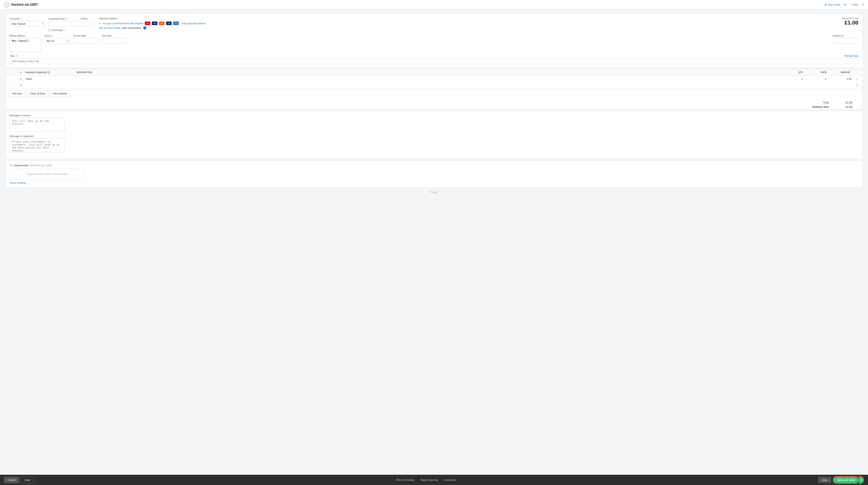 The image size is (868, 485). Describe the element at coordinates (28, 24) in the screenshot. I see `customer-select: Max Tapsall` at that location.